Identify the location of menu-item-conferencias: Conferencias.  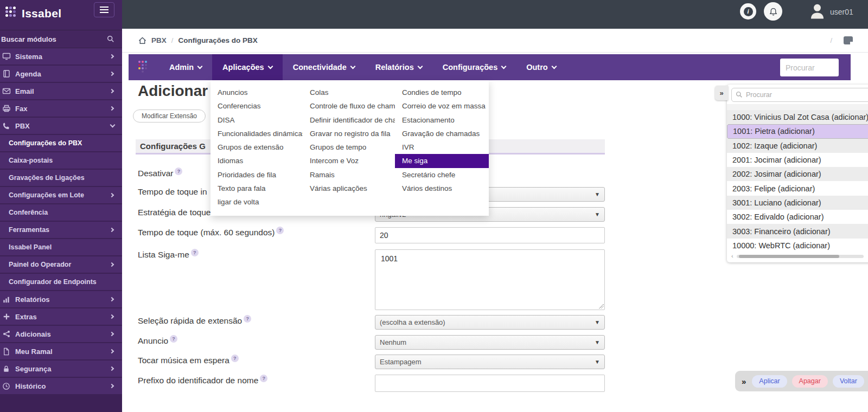
(257, 106).